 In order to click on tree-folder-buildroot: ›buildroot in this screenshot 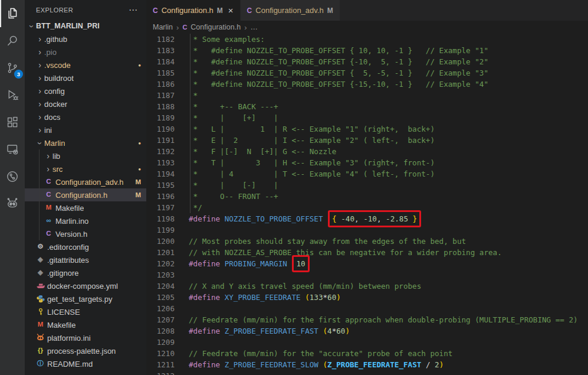, I will do `click(86, 78)`.